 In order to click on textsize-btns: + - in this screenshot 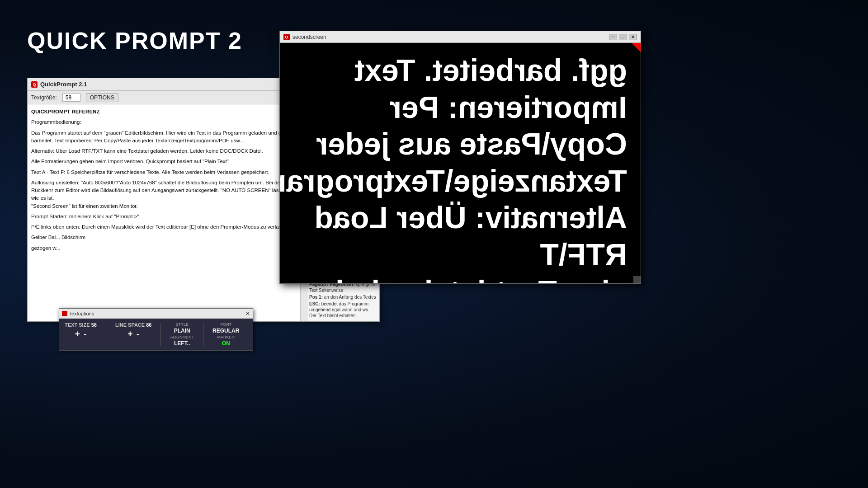, I will do `click(80, 334)`.